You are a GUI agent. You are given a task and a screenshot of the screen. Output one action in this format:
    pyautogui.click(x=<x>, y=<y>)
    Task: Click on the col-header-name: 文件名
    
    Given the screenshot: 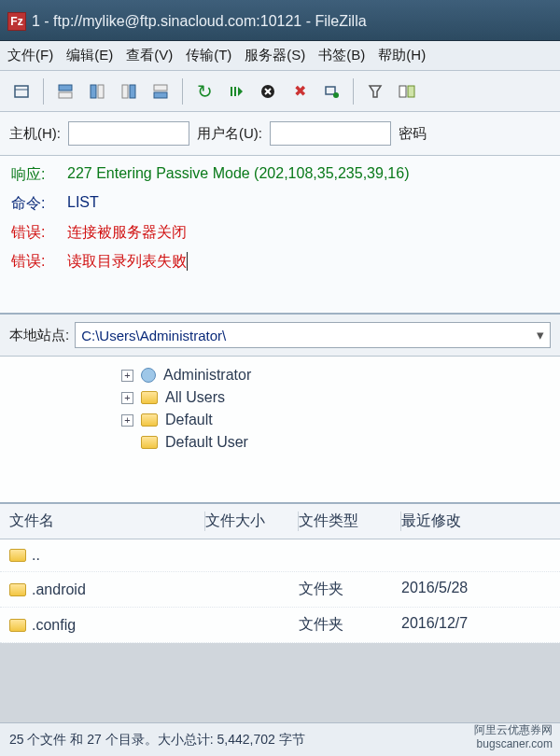 What is the action you would take?
    pyautogui.click(x=107, y=521)
    